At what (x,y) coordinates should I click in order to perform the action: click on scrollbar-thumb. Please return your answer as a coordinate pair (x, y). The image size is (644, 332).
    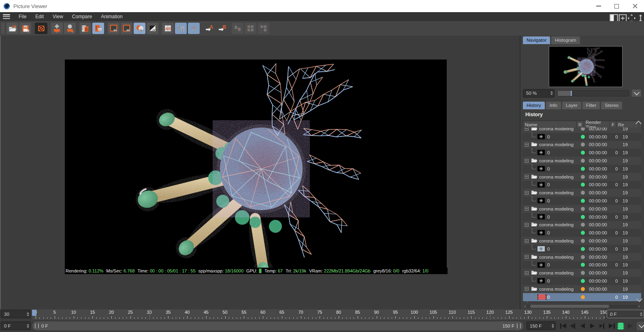
    Looking at the image, I should click on (569, 306).